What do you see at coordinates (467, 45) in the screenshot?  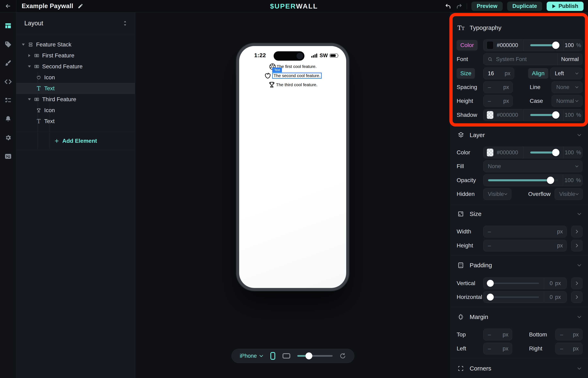 I see `color-binding-label: Color` at bounding box center [467, 45].